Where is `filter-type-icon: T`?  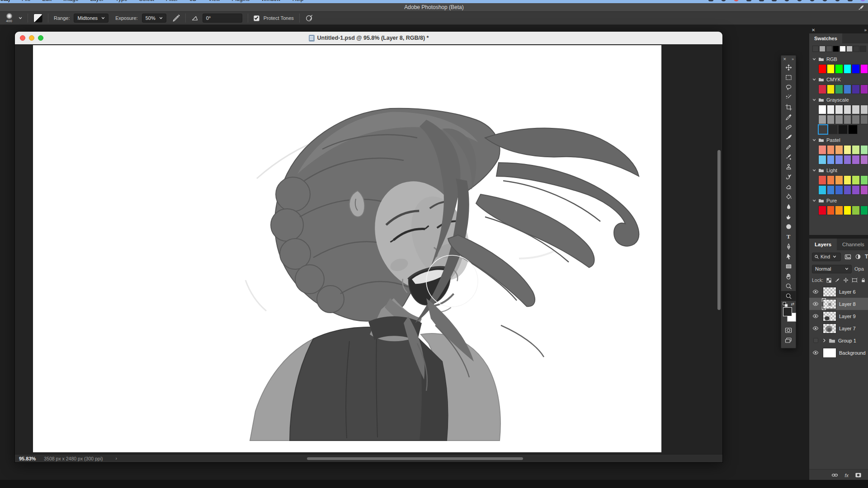
filter-type-icon: T is located at coordinates (866, 257).